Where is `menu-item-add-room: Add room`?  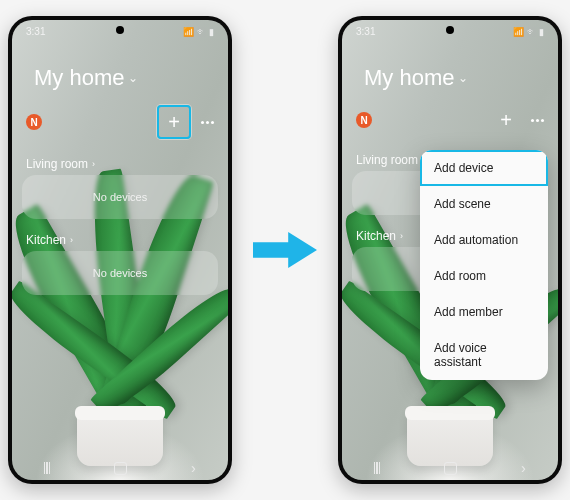
menu-item-add-room: Add room is located at coordinates (484, 276).